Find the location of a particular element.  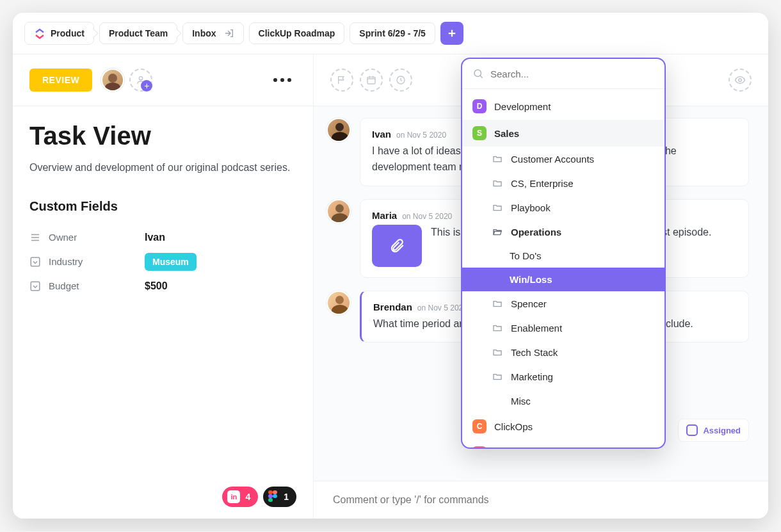

search-icon is located at coordinates (478, 74).